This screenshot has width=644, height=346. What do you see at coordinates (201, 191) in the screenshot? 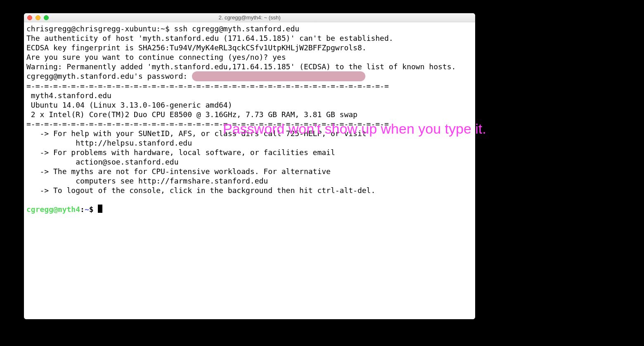
I see `terminal-line: -> To logout of the console, click in th…` at bounding box center [201, 191].